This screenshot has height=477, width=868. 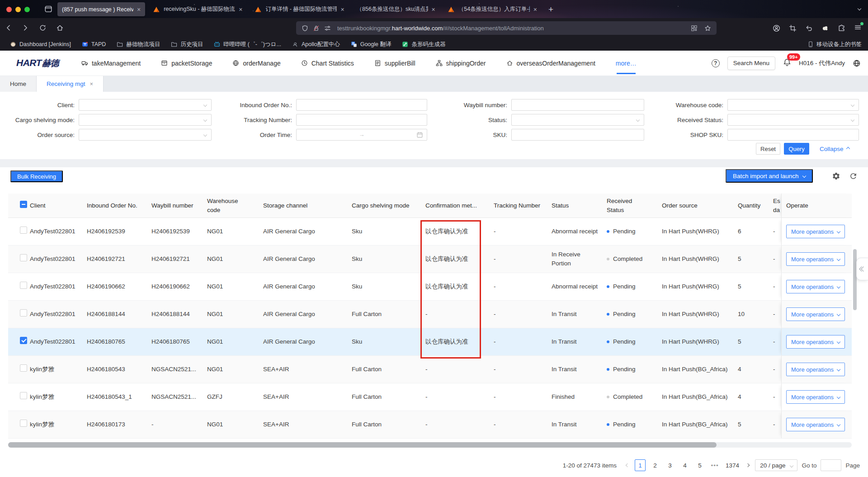 I want to click on url-bar: testtrunkbookingmgr.hart-worldwide.com/#…, so click(x=506, y=28).